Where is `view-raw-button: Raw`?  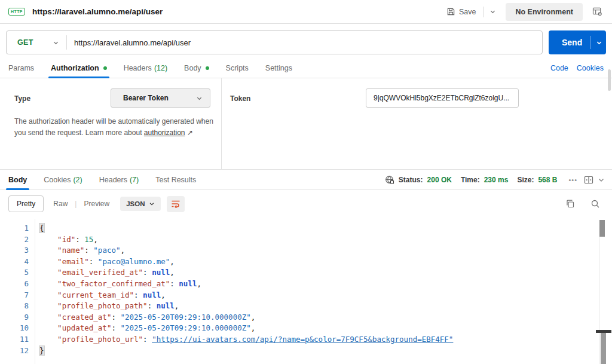
view-raw-button: Raw is located at coordinates (60, 204).